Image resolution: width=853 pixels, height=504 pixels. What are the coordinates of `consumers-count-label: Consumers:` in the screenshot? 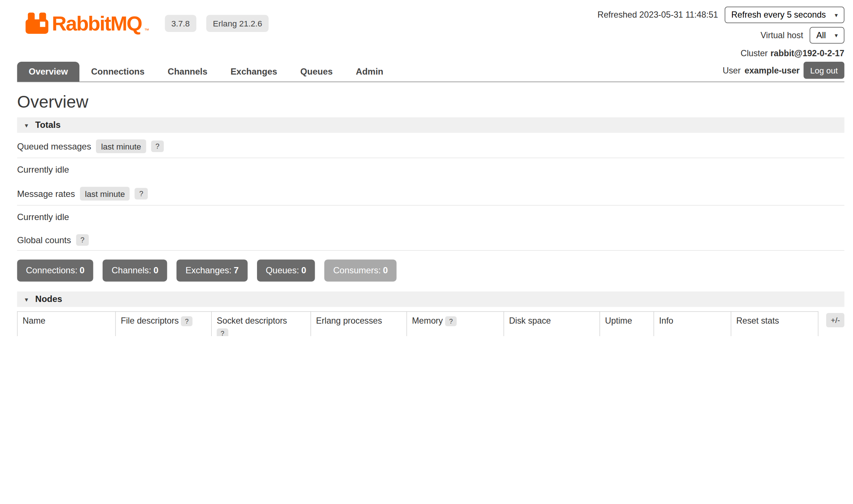 It's located at (357, 270).